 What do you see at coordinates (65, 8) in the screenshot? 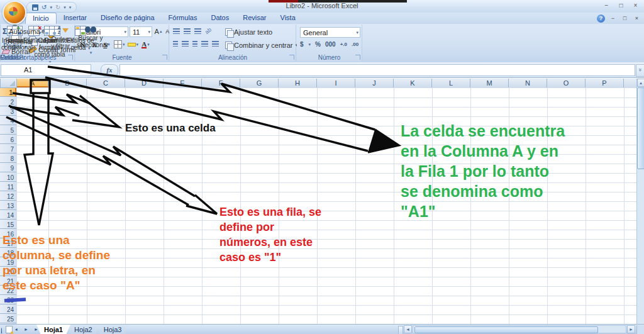
I see `redo-dropdown-icon: ▾` at bounding box center [65, 8].